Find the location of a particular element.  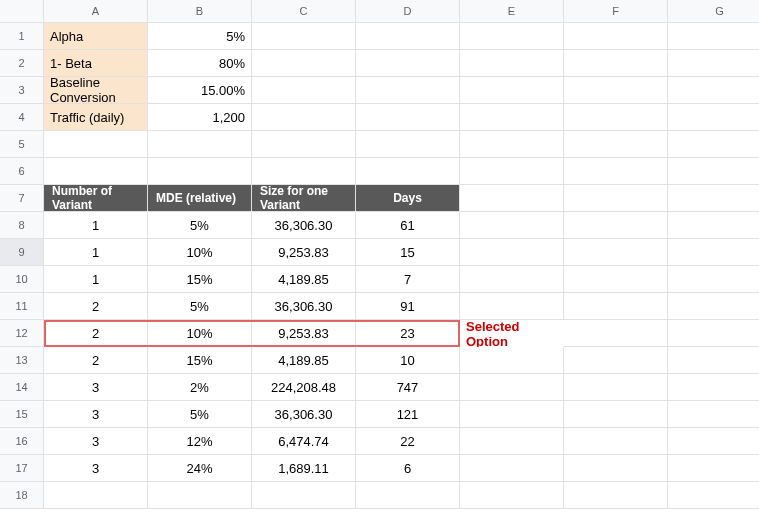

table-header-days: Days is located at coordinates (408, 198).